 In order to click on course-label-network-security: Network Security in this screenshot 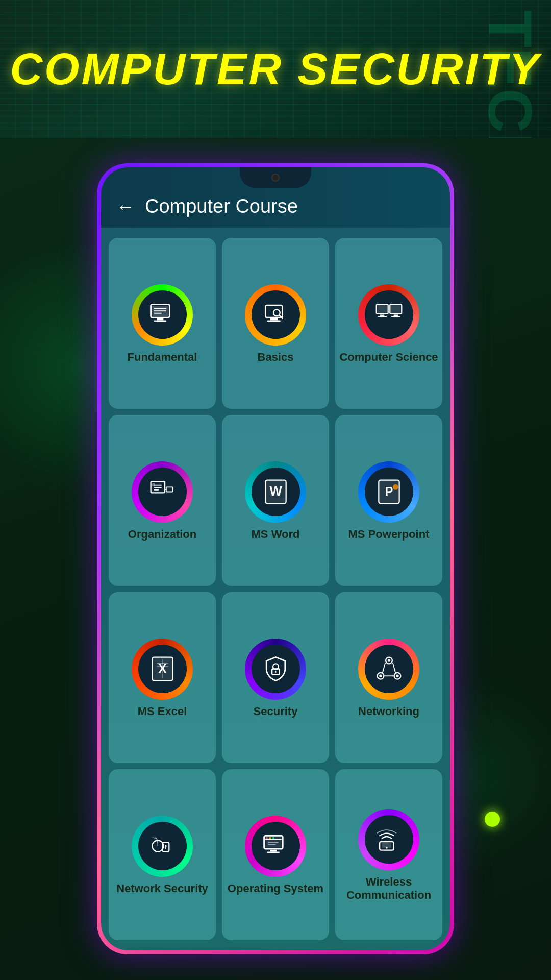, I will do `click(162, 889)`.